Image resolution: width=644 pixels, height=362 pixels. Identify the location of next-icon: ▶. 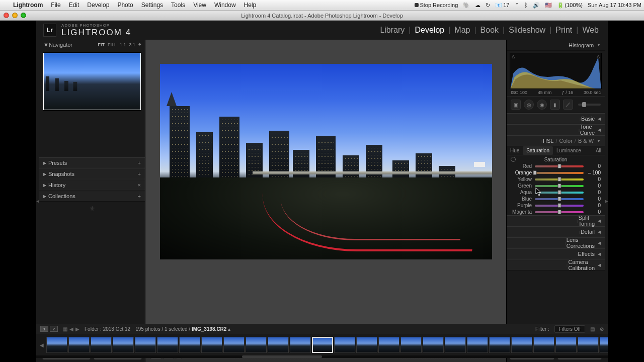
(77, 329).